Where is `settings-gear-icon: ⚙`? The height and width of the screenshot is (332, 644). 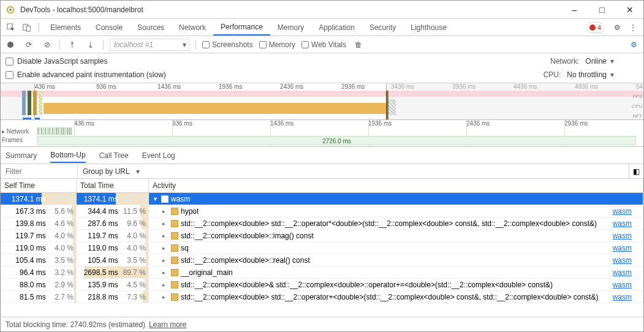
settings-gear-icon: ⚙ is located at coordinates (617, 27).